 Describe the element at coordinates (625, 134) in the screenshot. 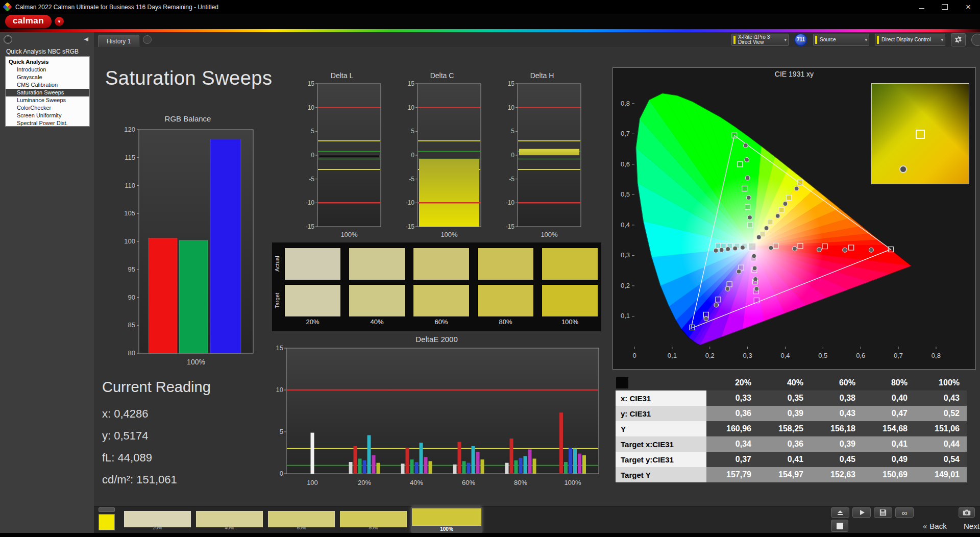

I see `svg-text: 0,7` at that location.